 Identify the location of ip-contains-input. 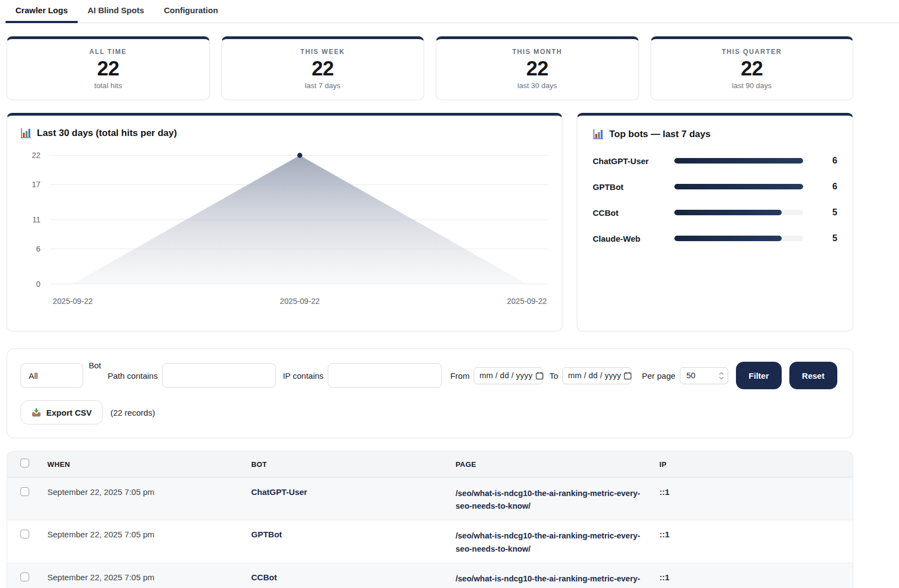
(384, 375).